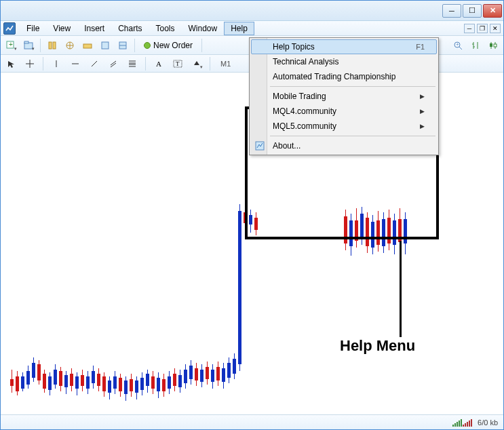 Image resolution: width=504 pixels, height=430 pixels. Describe the element at coordinates (344, 126) in the screenshot. I see `mql5-community-item: MQL5.community ▶` at that location.